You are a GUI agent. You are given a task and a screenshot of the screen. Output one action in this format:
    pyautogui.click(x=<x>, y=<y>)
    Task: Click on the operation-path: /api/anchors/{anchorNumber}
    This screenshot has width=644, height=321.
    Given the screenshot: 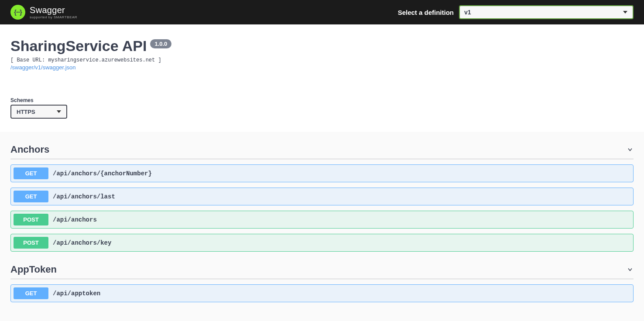 What is the action you would take?
    pyautogui.click(x=102, y=174)
    